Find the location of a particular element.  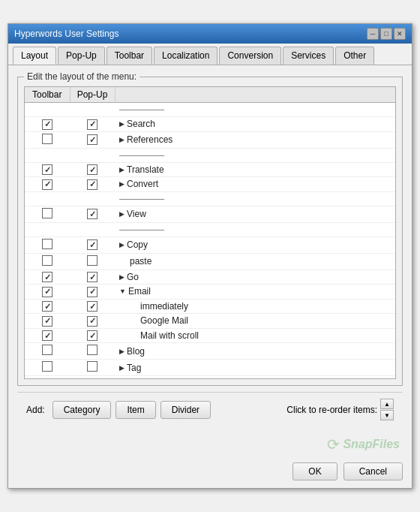

item-label-cell: immediately is located at coordinates (255, 306).